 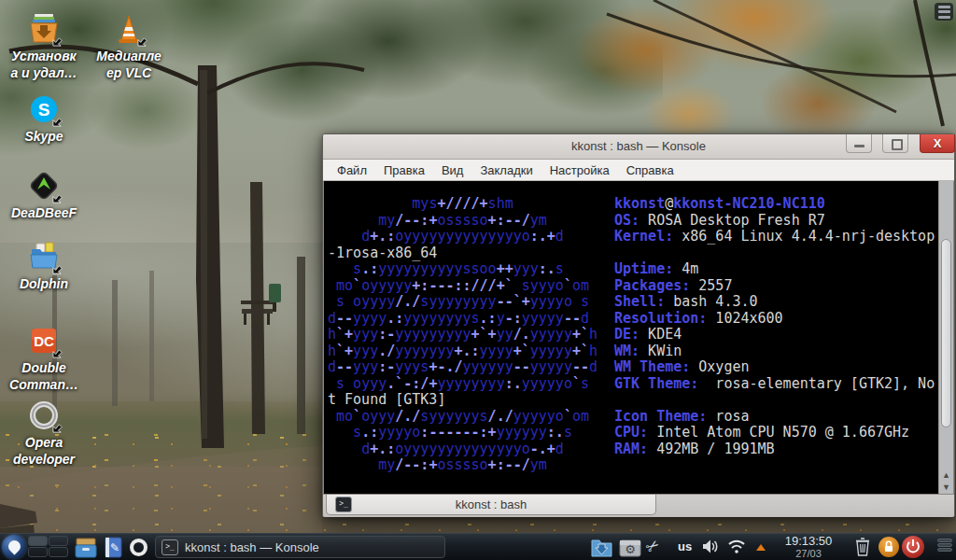 What do you see at coordinates (44, 73) in the screenshot?
I see `icon-label: а и удал…` at bounding box center [44, 73].